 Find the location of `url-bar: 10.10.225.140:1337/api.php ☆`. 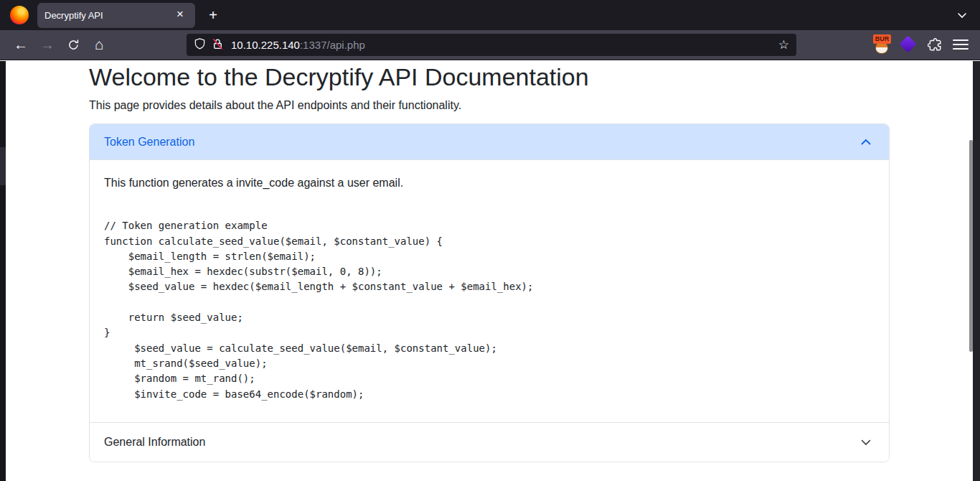

url-bar: 10.10.225.140:1337/api.php ☆ is located at coordinates (491, 45).